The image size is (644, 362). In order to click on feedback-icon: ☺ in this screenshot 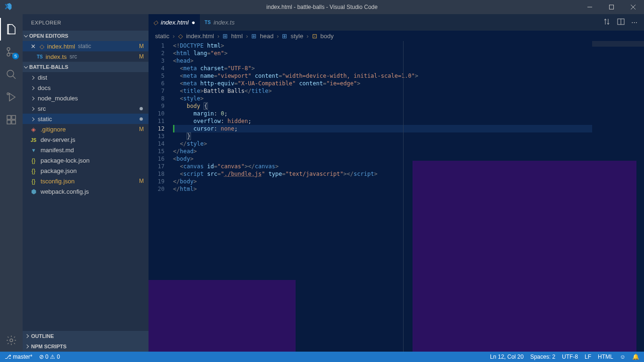, I will do `click(623, 357)`.